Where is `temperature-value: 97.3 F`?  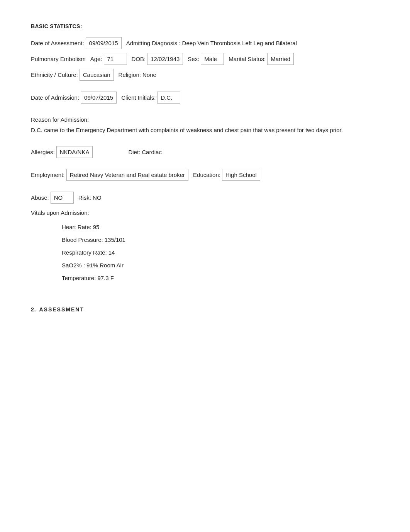 temperature-value: 97.3 F is located at coordinates (106, 278).